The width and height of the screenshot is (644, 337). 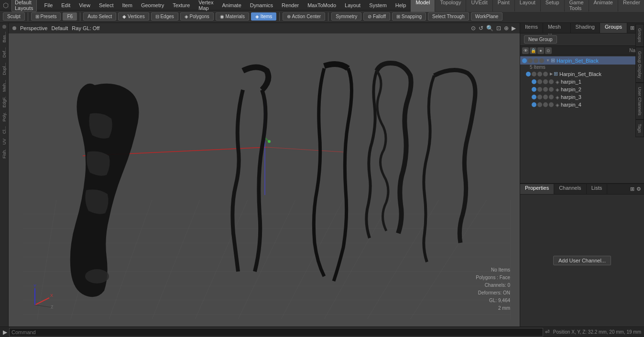 I want to click on tree-row-harpin-2: ◈ harpin_2, so click(x=582, y=89).